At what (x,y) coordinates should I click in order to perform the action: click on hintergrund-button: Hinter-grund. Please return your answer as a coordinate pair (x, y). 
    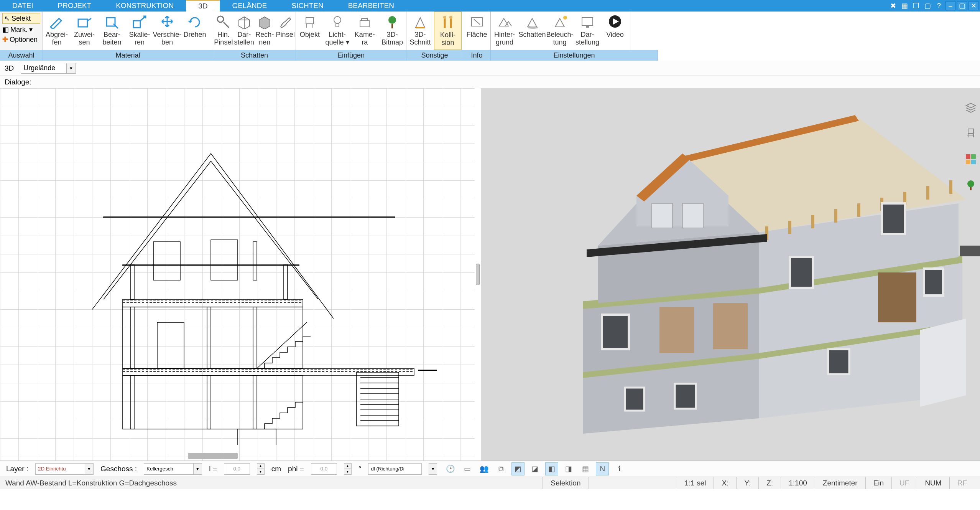
    Looking at the image, I should click on (505, 31).